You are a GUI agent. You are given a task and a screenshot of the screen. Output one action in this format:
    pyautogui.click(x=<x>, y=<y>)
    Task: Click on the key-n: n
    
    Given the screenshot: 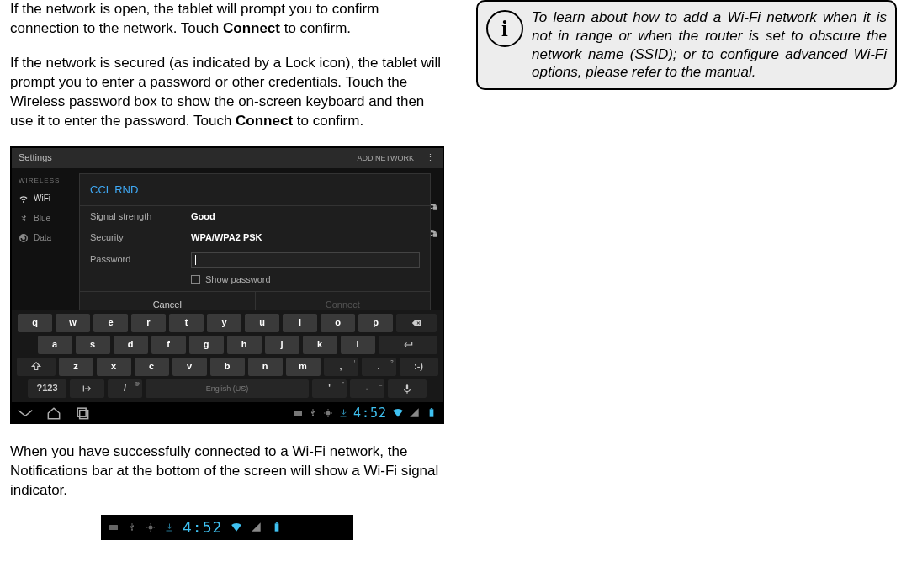 What is the action you would take?
    pyautogui.click(x=266, y=367)
    